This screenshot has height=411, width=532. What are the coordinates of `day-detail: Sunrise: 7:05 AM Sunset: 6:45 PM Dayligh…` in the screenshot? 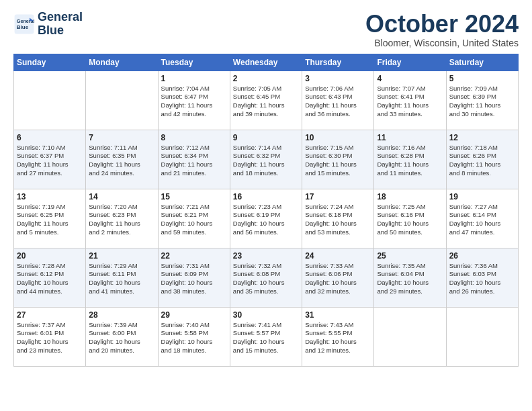 It's located at (266, 102).